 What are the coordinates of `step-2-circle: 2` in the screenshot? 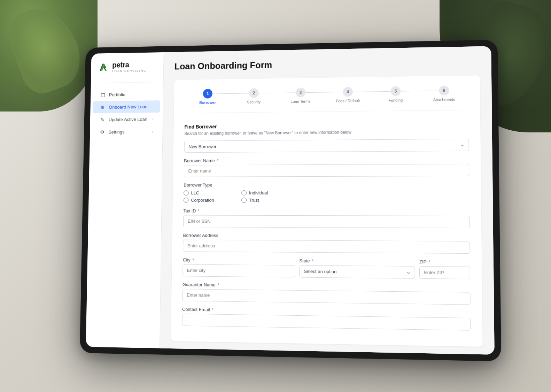 It's located at (254, 93).